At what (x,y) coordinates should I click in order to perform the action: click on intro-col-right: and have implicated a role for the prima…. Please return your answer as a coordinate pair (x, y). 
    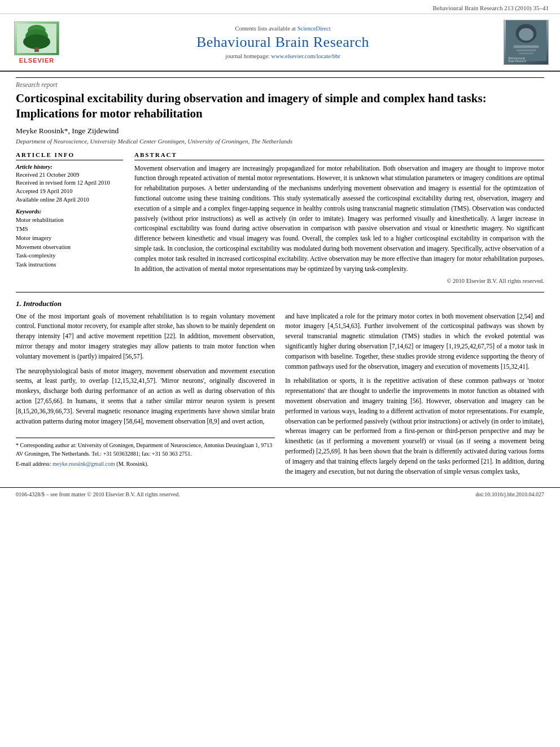
    Looking at the image, I should click on (414, 396).